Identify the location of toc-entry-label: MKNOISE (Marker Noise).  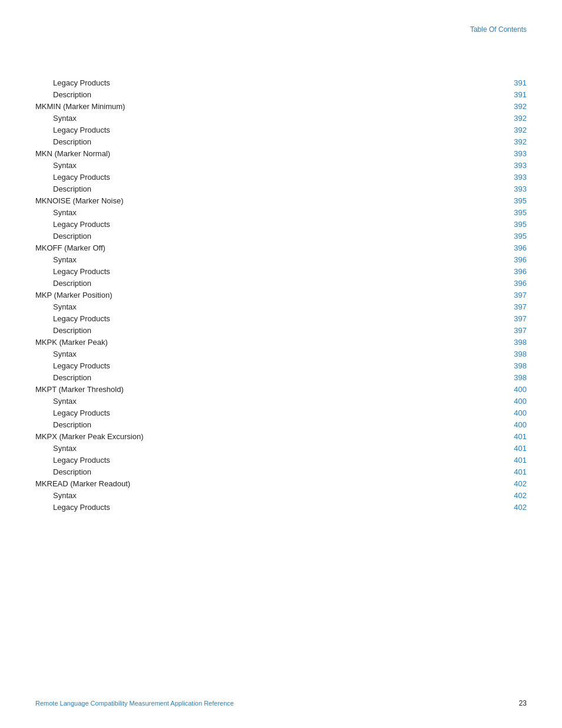
(255, 200).